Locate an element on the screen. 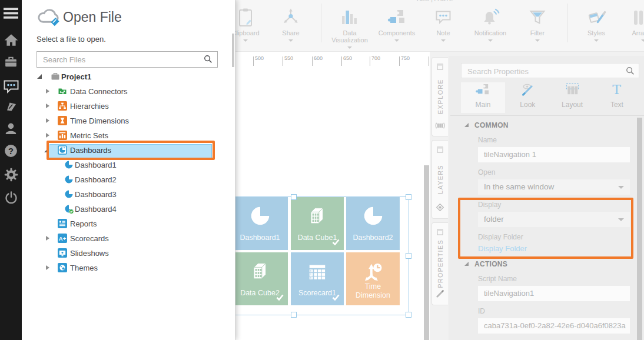 The image size is (644, 340). toolbar-item-arrange: Arrange is located at coordinates (630, 28).